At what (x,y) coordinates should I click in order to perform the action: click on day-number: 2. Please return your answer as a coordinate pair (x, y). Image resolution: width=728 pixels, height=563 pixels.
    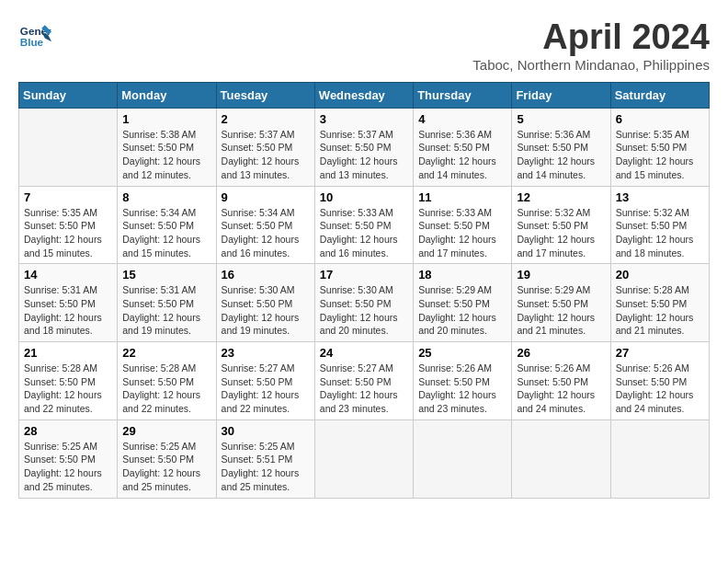
    Looking at the image, I should click on (266, 120).